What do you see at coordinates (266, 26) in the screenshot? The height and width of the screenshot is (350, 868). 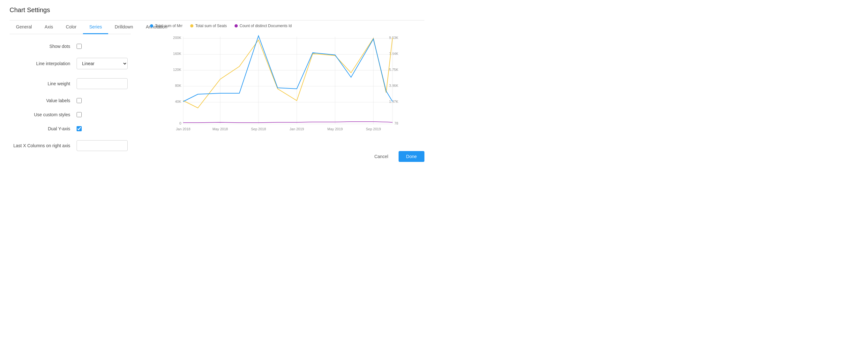 I see `legend-docs-label: Count of distinct Documents Id` at bounding box center [266, 26].